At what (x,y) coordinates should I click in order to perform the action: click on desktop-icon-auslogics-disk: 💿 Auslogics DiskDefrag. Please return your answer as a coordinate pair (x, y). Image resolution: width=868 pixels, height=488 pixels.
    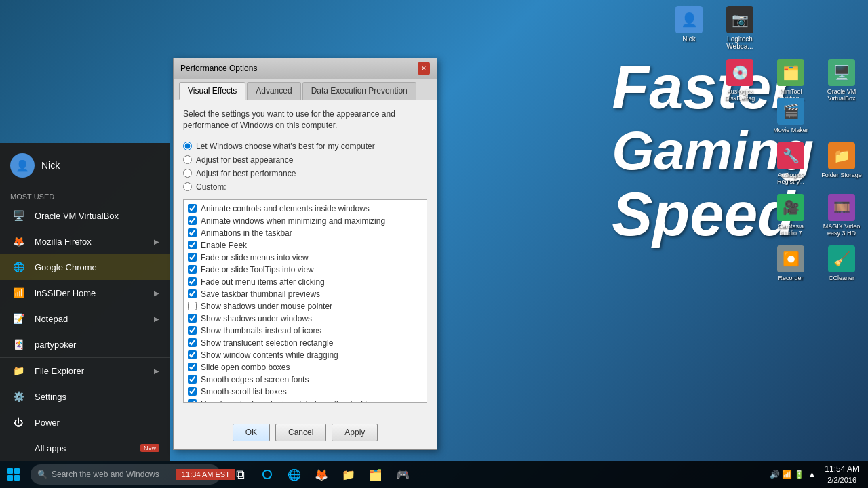
    Looking at the image, I should click on (740, 80).